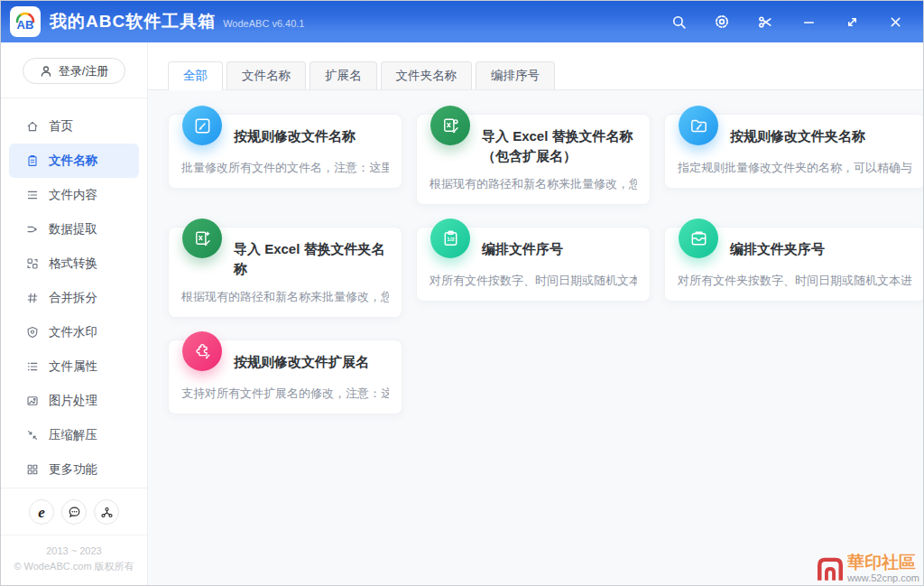 The image size is (924, 586). I want to click on tab-all: 全部, so click(195, 76).